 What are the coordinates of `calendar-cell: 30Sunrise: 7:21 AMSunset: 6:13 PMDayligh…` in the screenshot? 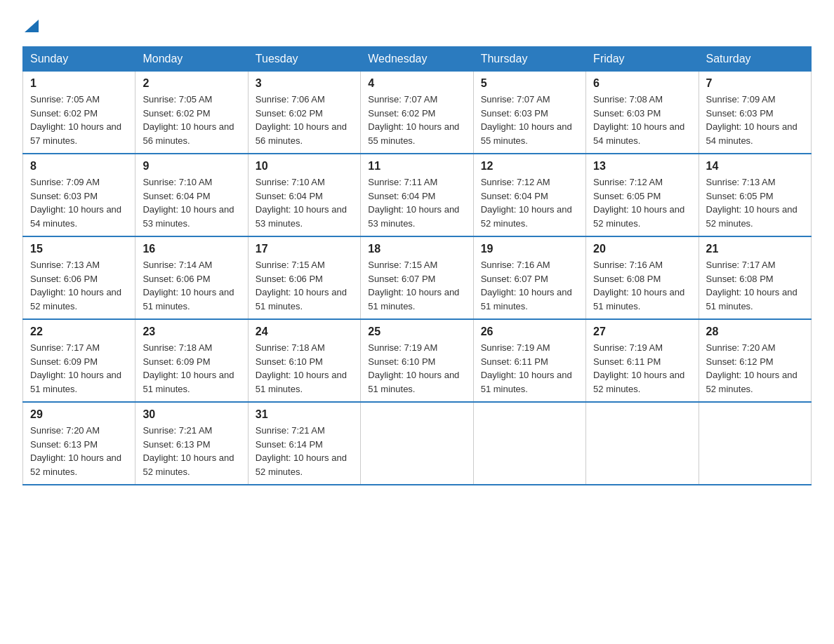 It's located at (192, 443).